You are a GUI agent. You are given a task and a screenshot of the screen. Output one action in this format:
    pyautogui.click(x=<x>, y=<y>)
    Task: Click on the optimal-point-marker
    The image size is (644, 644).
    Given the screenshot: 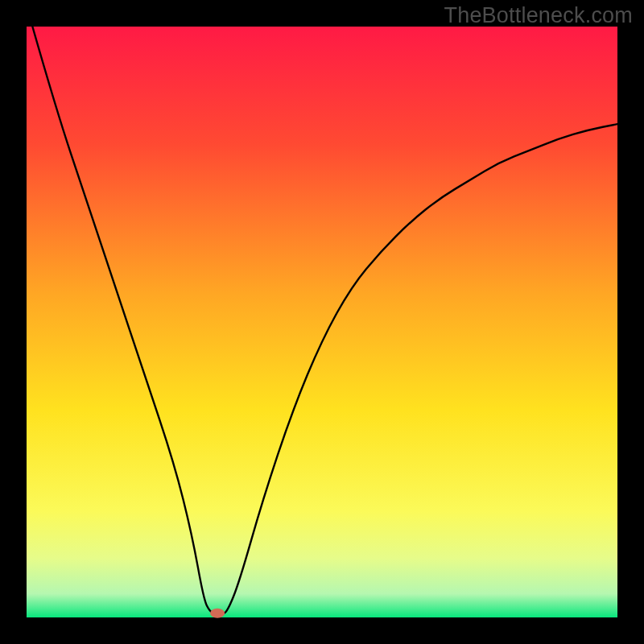 What is the action you would take?
    pyautogui.click(x=217, y=613)
    